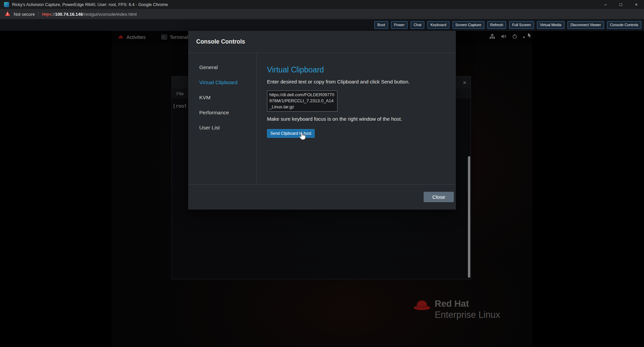 This screenshot has height=347, width=644. I want to click on terminal-prompt: [root, so click(180, 106).